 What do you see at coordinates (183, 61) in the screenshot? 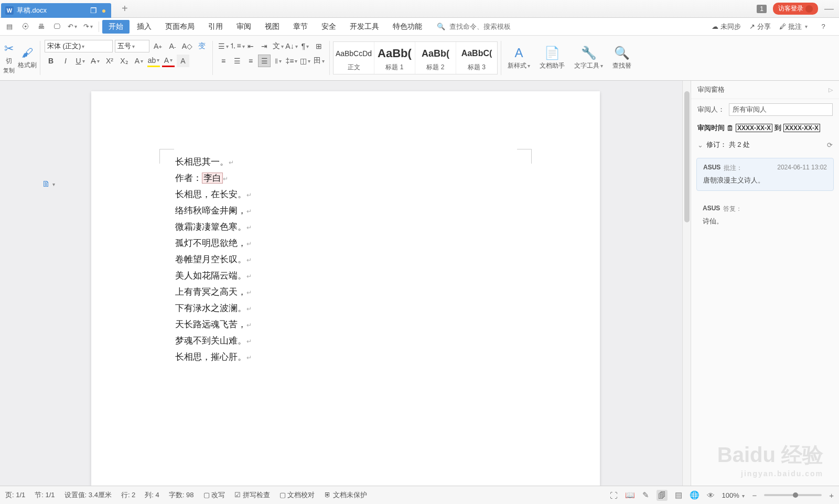
I see `char-shading-button: A` at bounding box center [183, 61].